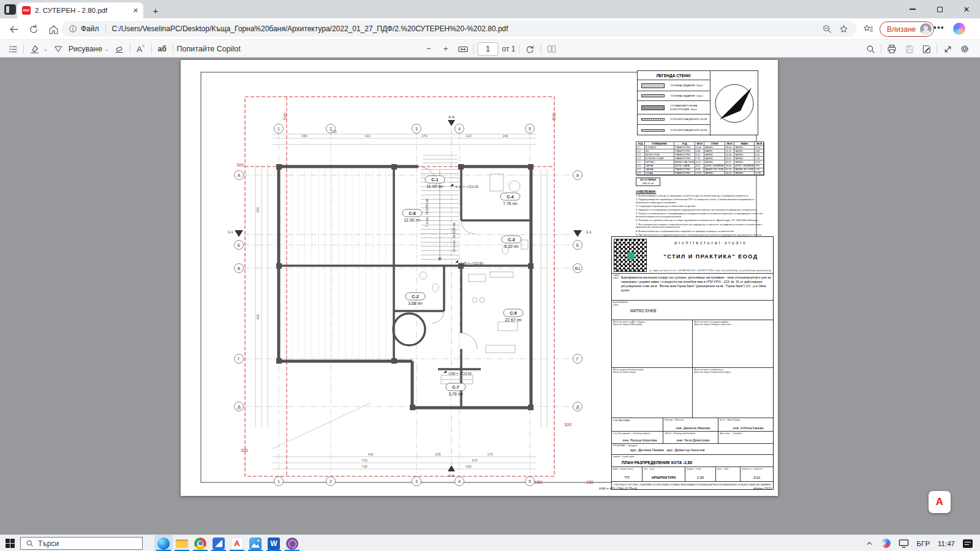 Image resolution: width=980 pixels, height=551 pixels. I want to click on draw-button, so click(58, 49).